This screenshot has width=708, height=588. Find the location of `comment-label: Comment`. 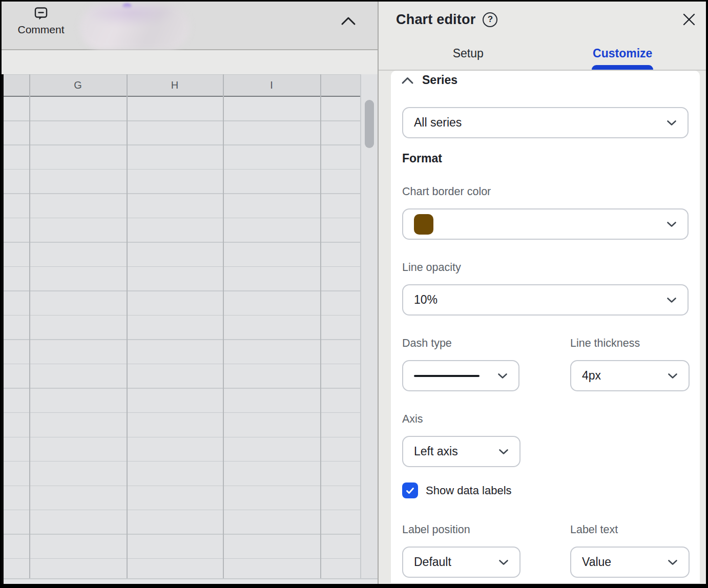

comment-label: Comment is located at coordinates (41, 30).